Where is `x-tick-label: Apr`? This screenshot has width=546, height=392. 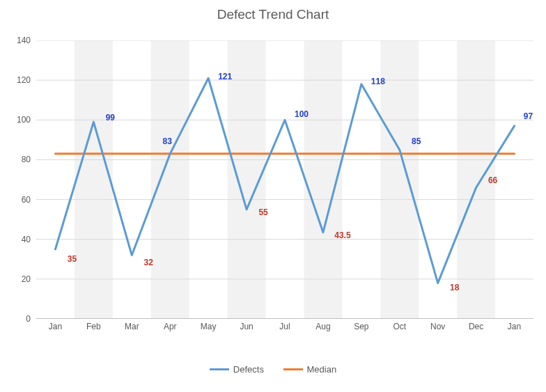 x-tick-label: Apr is located at coordinates (170, 327).